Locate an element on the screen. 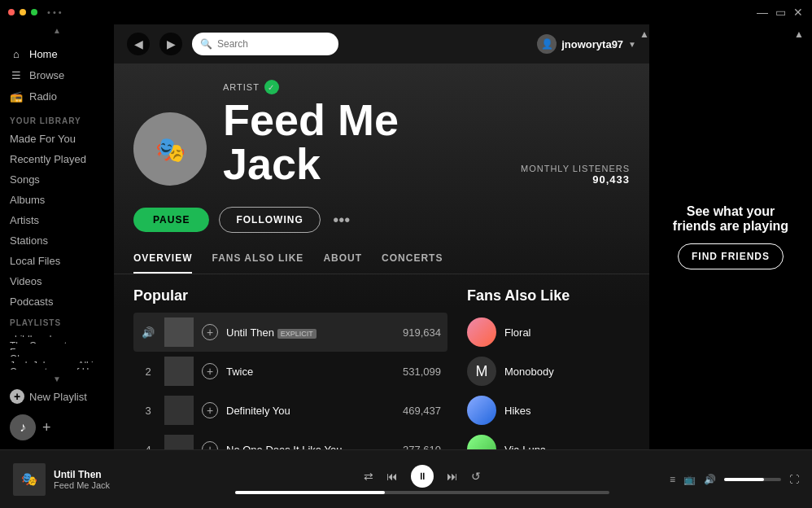 The image size is (812, 508). playlist-item-cornerstones-hu: Cornerstones of Hu... is located at coordinates (57, 366).